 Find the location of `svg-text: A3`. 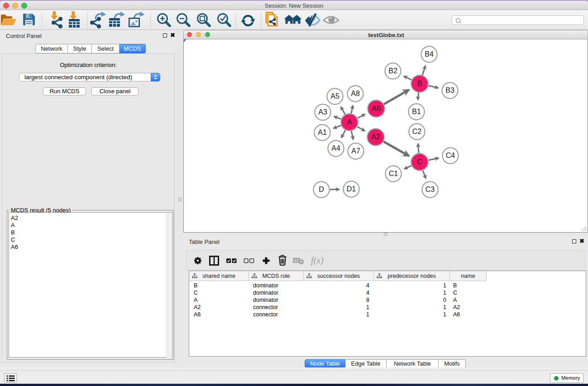

svg-text: A3 is located at coordinates (323, 112).